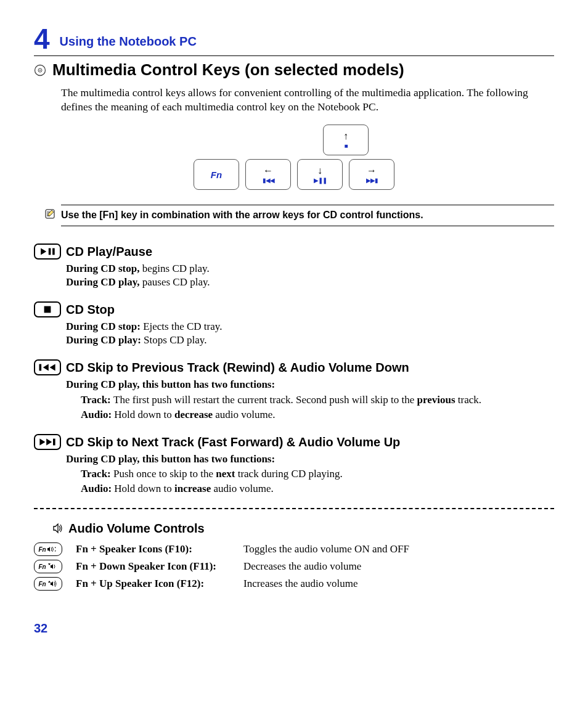 The width and height of the screenshot is (588, 712). Describe the element at coordinates (346, 136) in the screenshot. I see `arrow-up-icon: ↑` at that location.